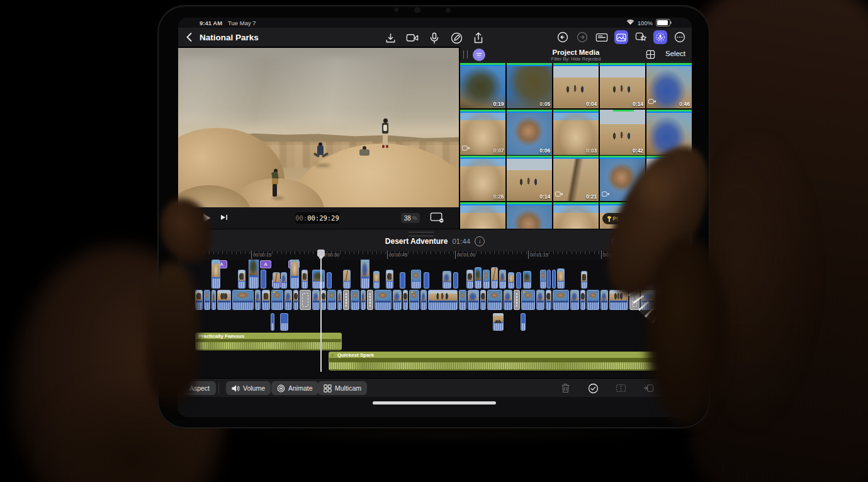 Image resolution: width=868 pixels, height=482 pixels. Describe the element at coordinates (675, 54) in the screenshot. I see `select-button: Select` at that location.